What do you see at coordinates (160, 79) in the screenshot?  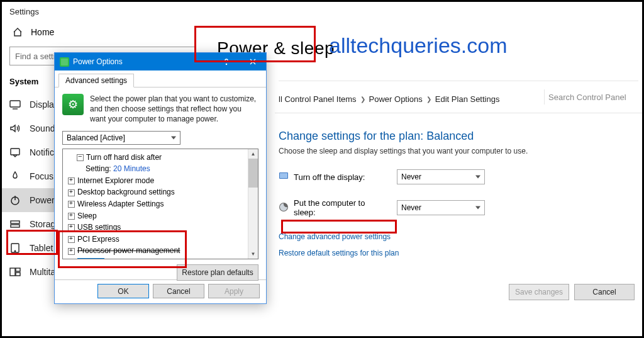 I see `dialog-tabs: Advanced settings` at bounding box center [160, 79].